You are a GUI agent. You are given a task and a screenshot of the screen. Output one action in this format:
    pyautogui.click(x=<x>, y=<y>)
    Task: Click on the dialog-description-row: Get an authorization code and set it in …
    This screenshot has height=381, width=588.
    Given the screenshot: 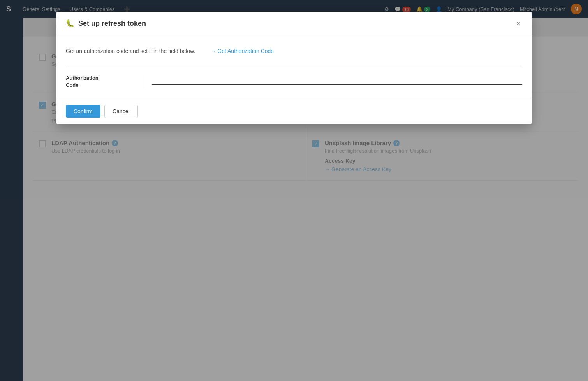 What is the action you would take?
    pyautogui.click(x=294, y=51)
    